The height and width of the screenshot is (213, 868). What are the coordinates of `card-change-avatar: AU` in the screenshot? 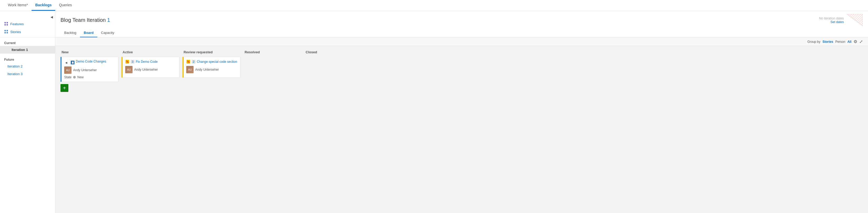 It's located at (190, 70).